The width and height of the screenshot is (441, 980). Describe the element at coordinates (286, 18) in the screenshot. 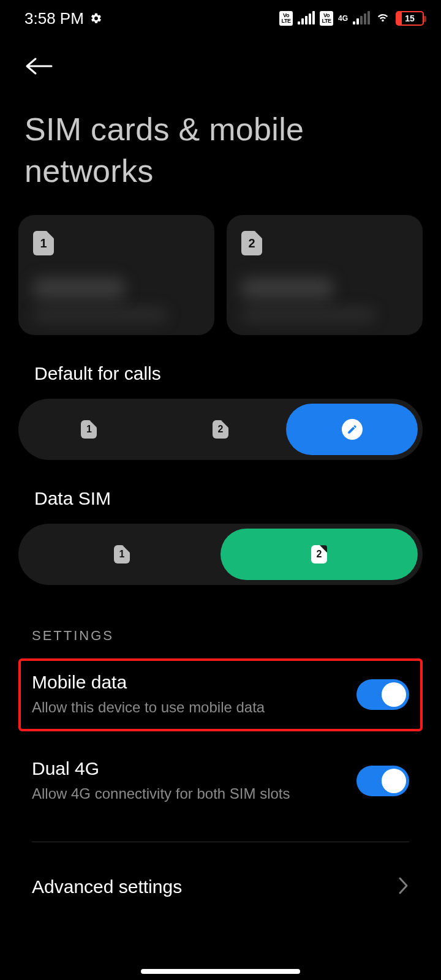

I see `volte-icon-sim1: Vo LTE` at that location.